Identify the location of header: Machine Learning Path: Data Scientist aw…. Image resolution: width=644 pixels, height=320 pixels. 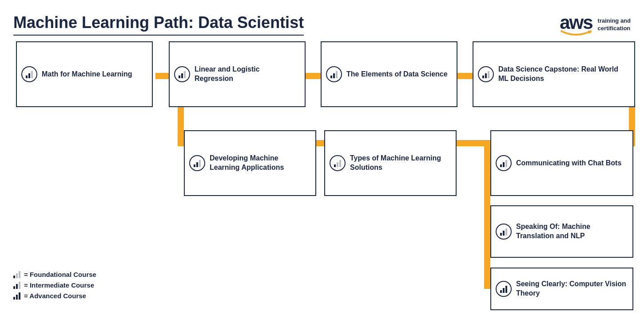
(322, 25).